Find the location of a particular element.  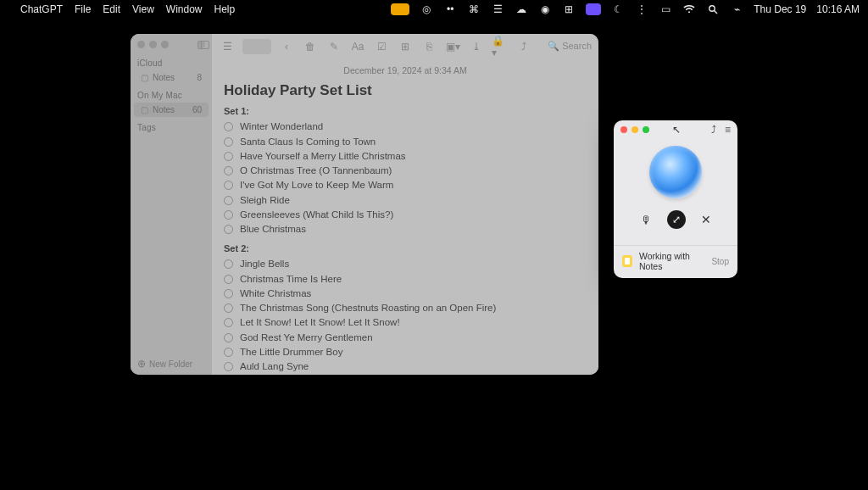

spotlight-icon is located at coordinates (713, 9).